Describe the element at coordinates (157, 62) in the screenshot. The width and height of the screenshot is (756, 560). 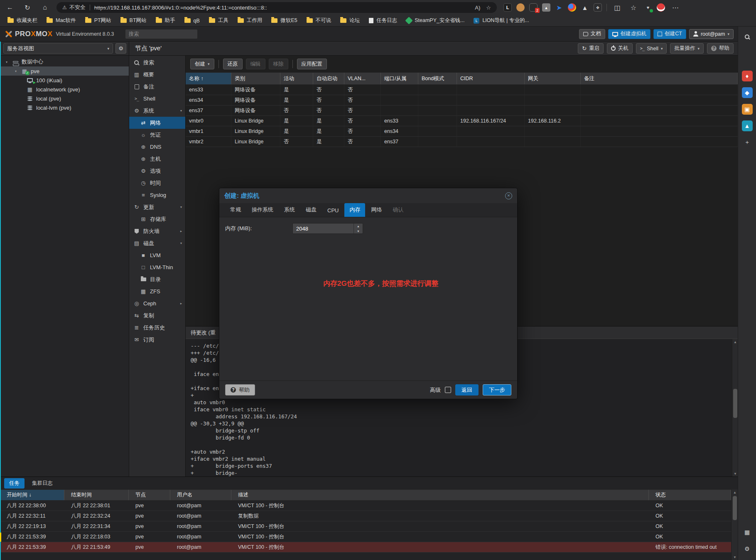
I see `menu-item: 搜索` at that location.